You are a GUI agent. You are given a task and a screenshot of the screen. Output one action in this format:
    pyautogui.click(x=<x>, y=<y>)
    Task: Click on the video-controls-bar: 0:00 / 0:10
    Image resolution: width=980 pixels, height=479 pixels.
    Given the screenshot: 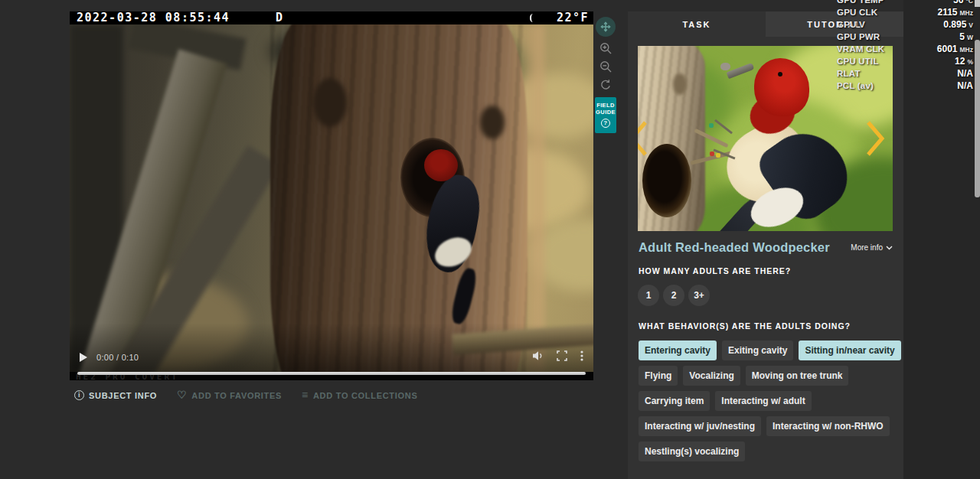 What is the action you would take?
    pyautogui.click(x=332, y=357)
    